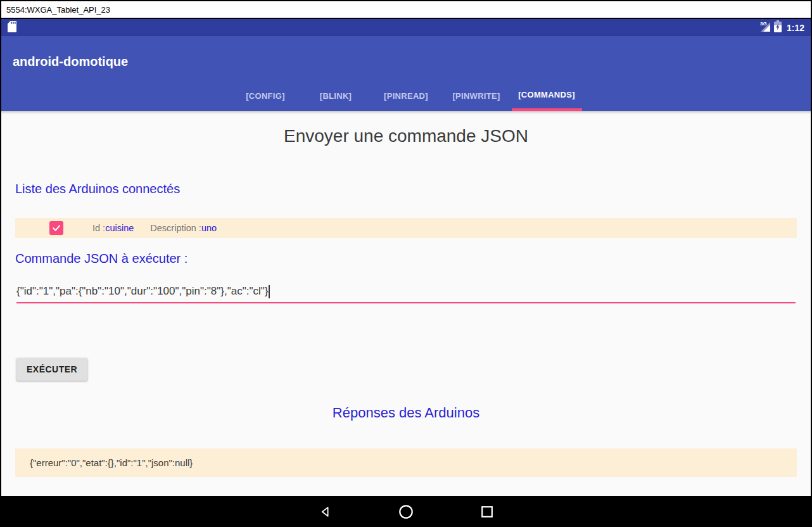  What do you see at coordinates (12, 28) in the screenshot?
I see `sdcard-icon` at bounding box center [12, 28].